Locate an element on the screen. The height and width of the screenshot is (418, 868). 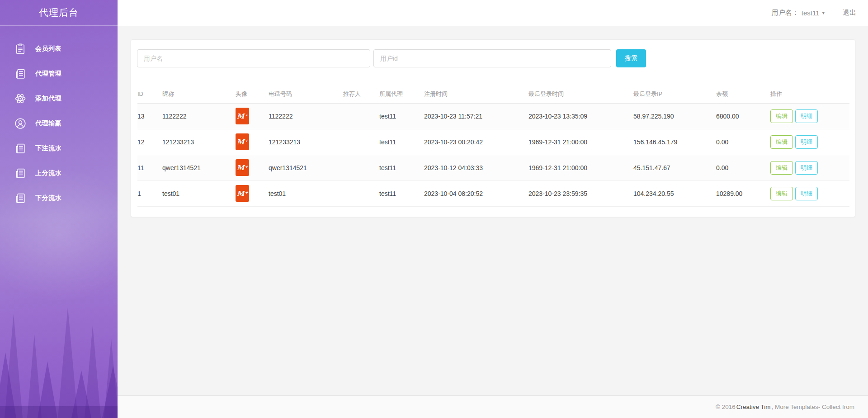
cell: 2023-10-23 23:59:35 is located at coordinates (581, 194).